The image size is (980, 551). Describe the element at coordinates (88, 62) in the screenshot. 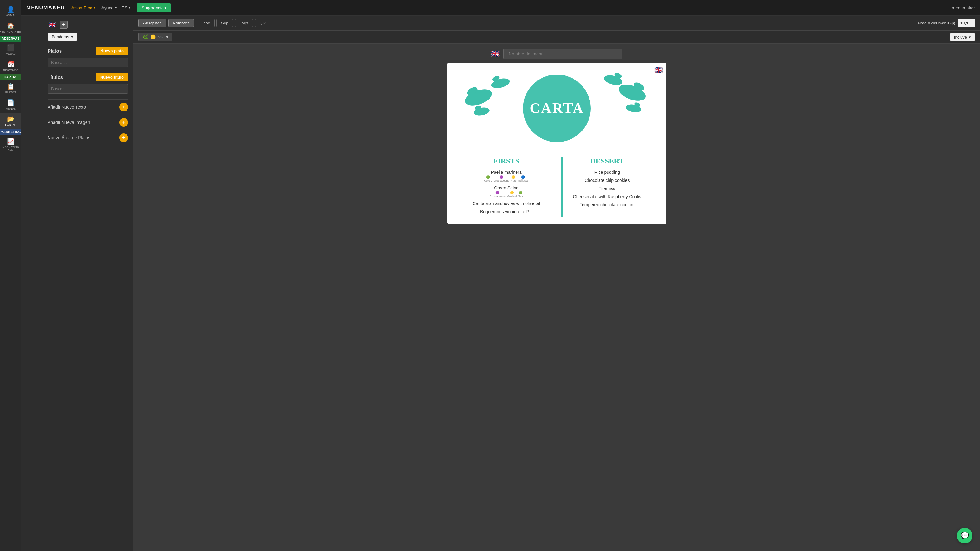

I see `platos-search-input` at that location.